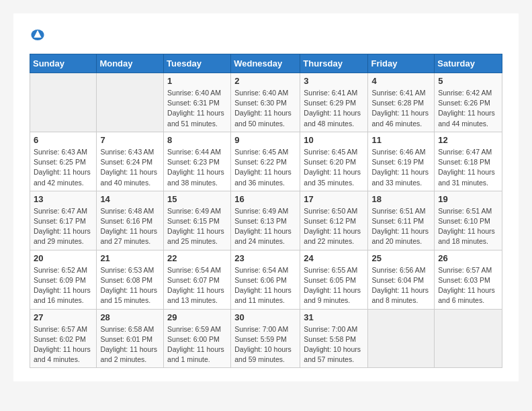  What do you see at coordinates (266, 338) in the screenshot?
I see `week-row-5: 27Sunrise: 6:57 AM Sunset: 6:02 PM Dayli…` at bounding box center [266, 338].